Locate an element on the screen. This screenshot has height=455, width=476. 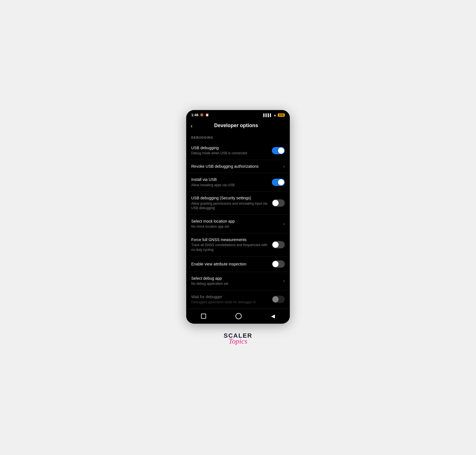
phone: 1:46 🔕 ⏰ ▌▌▌▌ ▲ 97D ‹ Developer options … is located at coordinates (238, 217).